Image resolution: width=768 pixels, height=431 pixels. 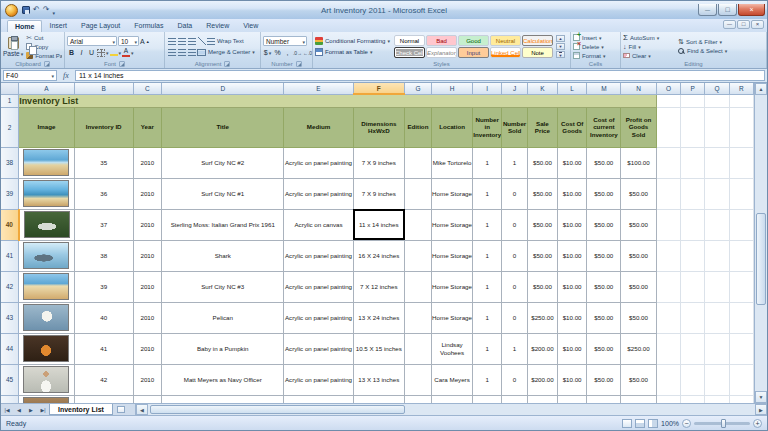 What do you see at coordinates (452, 380) in the screenshot?
I see `cell-location: Cara Meyers` at bounding box center [452, 380].